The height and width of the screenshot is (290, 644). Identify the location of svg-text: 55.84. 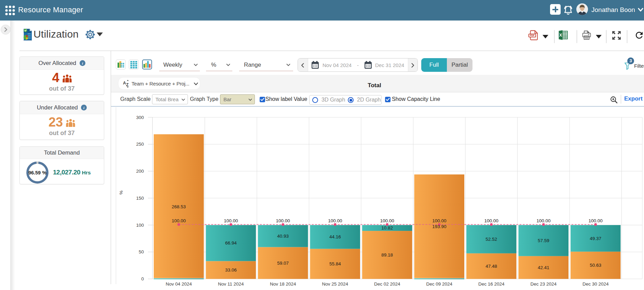
(335, 264).